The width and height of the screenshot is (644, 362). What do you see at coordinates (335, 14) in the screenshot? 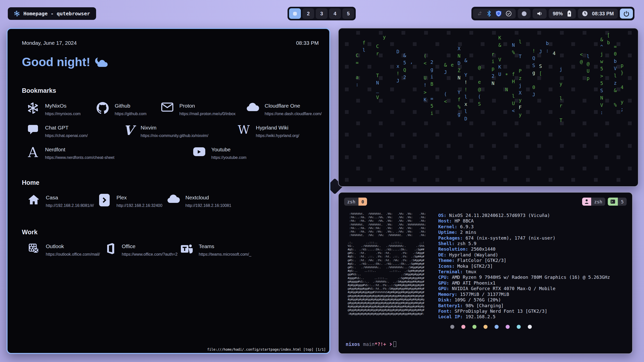
I see `workspace-button-4: 4` at bounding box center [335, 14].